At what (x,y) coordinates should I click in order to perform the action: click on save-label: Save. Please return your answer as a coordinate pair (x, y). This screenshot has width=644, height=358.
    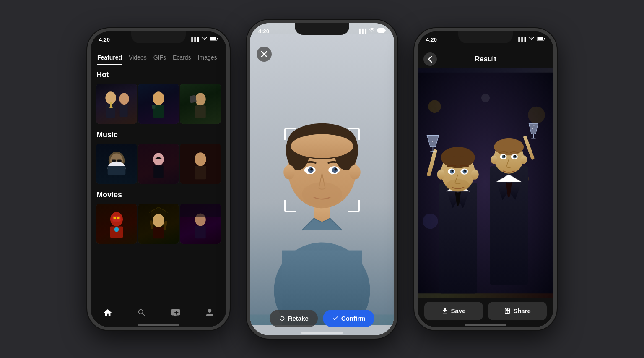
    Looking at the image, I should click on (458, 311).